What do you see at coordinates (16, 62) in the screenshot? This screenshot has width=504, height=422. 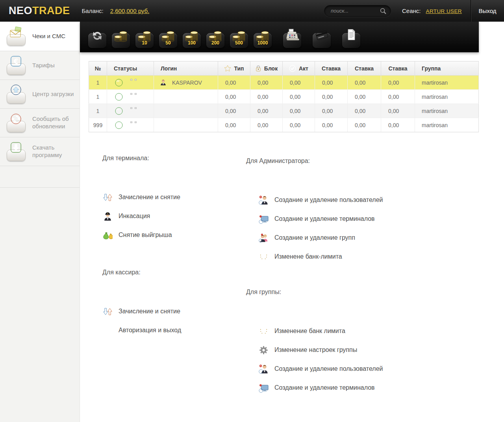 I see `euro-tariffs-icon` at bounding box center [16, 62].